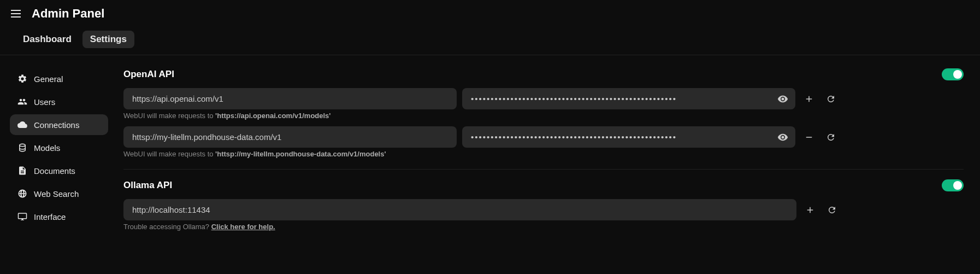 This screenshot has width=980, height=274. I want to click on section-title-ollama: Ollama API, so click(147, 185).